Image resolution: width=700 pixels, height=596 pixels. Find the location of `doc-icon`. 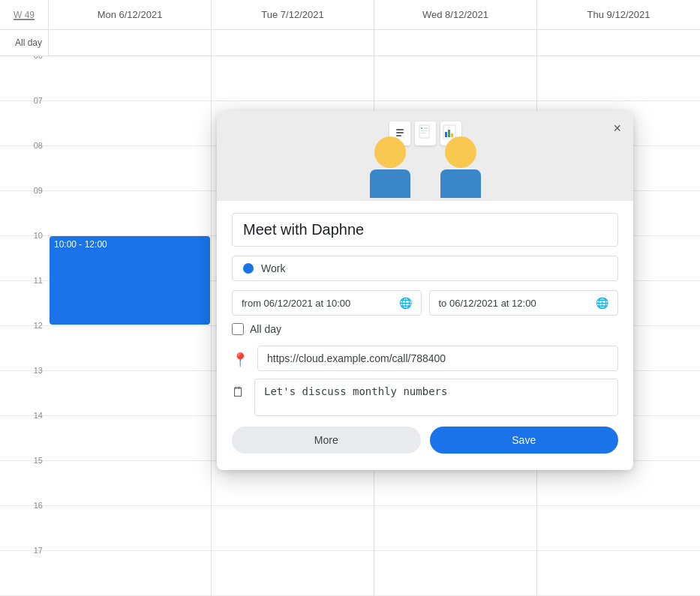

doc-icon is located at coordinates (425, 133).